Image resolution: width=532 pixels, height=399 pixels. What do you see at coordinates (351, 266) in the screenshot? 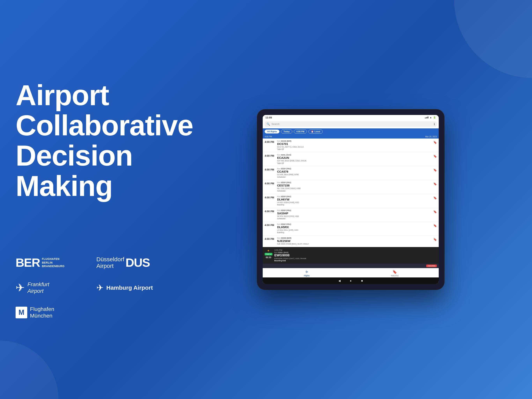
I see `cancelled-row: Cancelled` at bounding box center [351, 266].